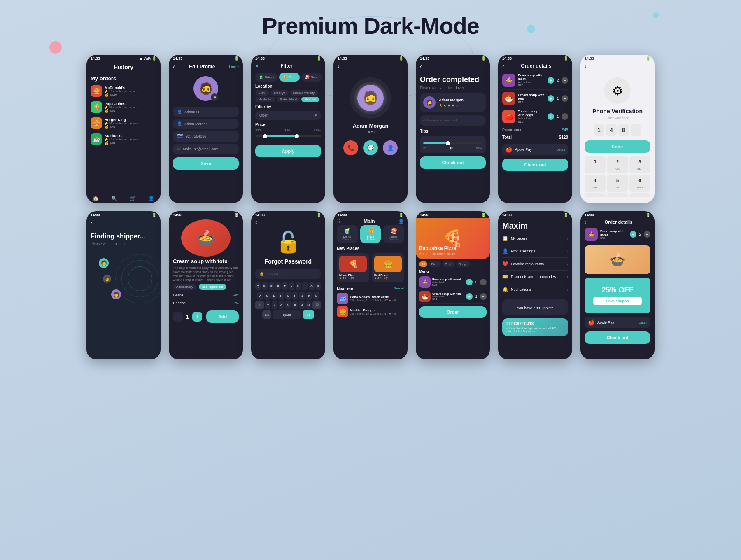  I want to click on key-v: V, so click(288, 305).